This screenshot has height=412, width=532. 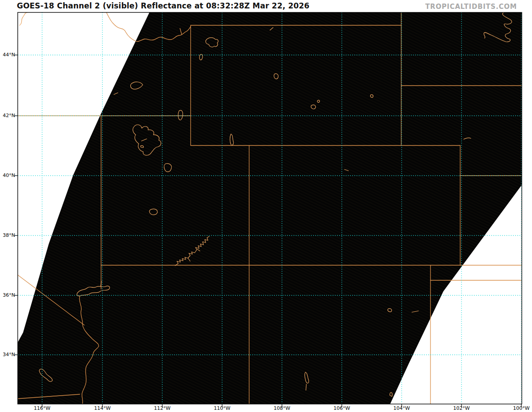 What do you see at coordinates (8, 176) in the screenshot?
I see `lat-tick-label: 40°N` at bounding box center [8, 176].